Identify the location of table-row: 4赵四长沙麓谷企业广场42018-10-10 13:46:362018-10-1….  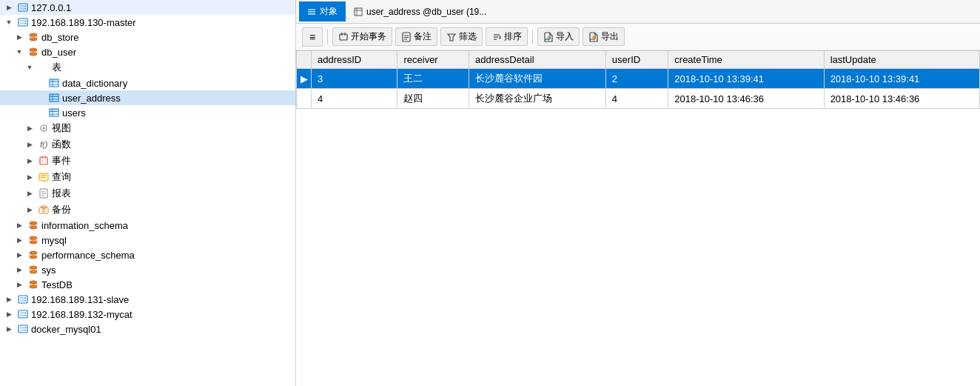
(638, 99).